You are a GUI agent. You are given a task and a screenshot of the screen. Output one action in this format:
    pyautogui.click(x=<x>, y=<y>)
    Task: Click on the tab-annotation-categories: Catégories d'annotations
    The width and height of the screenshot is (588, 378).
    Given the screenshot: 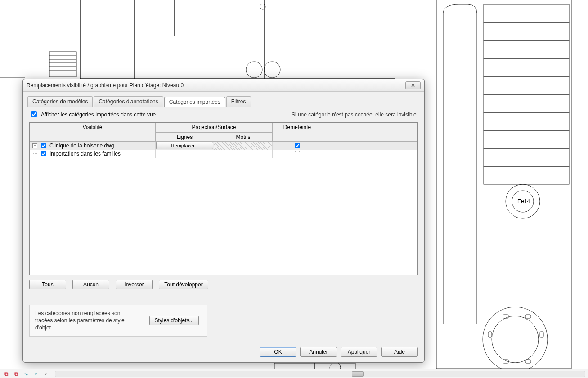 What is the action you would take?
    pyautogui.click(x=128, y=102)
    